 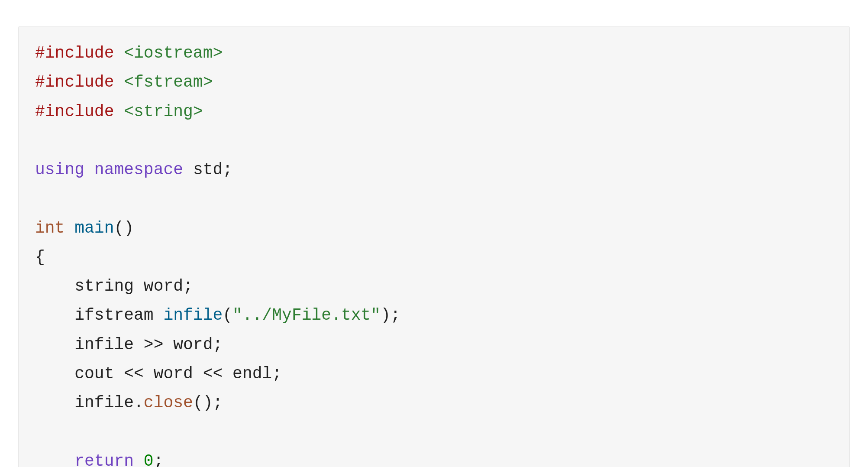 I want to click on include-target: <iostream>, so click(x=168, y=53).